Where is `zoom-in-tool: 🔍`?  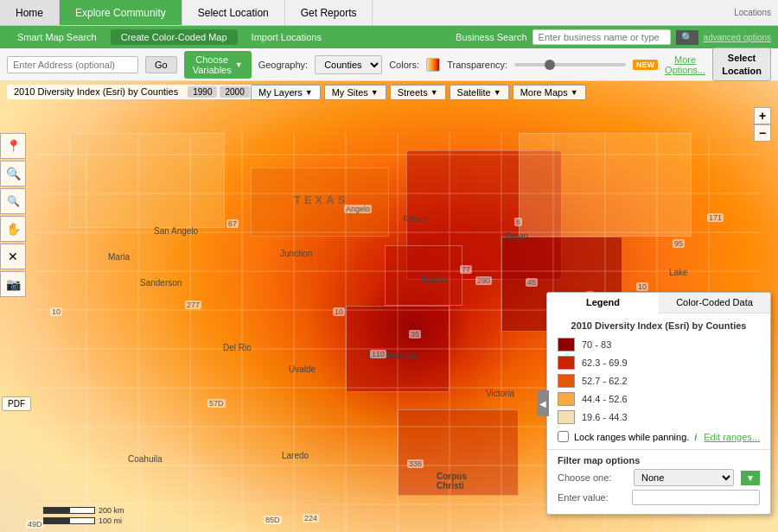
zoom-in-tool: 🔍 is located at coordinates (13, 174).